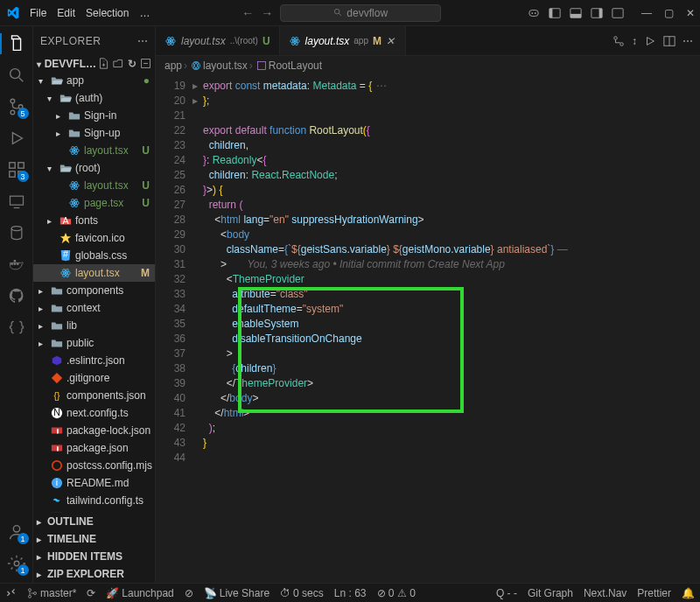 The image size is (700, 602). Describe the element at coordinates (94, 326) in the screenshot. I see `tree-item-lib: ▸lib` at that location.